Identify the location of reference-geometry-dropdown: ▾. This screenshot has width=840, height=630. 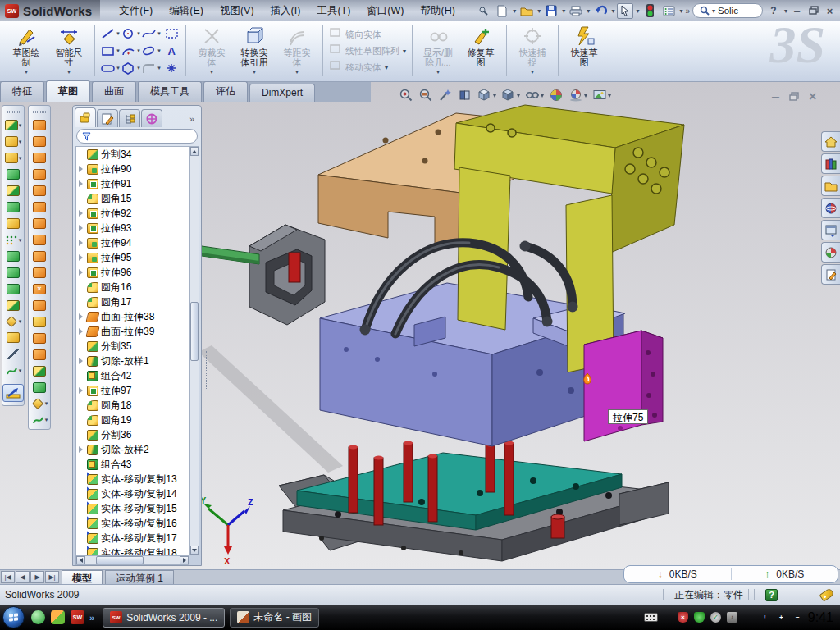
(21, 322).